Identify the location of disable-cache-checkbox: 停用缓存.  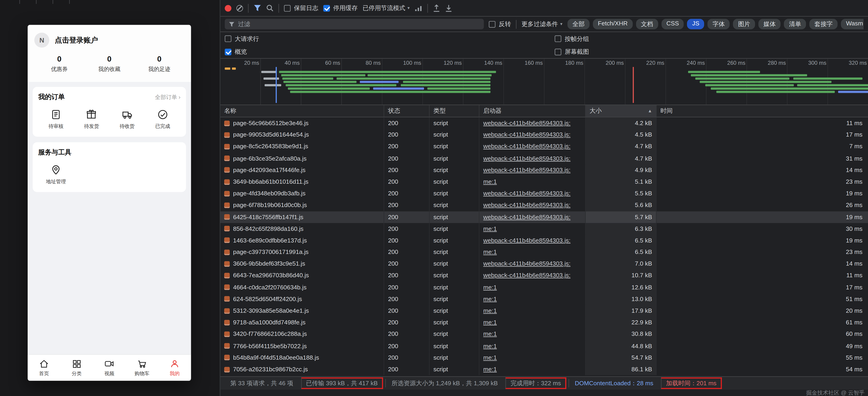
(341, 8).